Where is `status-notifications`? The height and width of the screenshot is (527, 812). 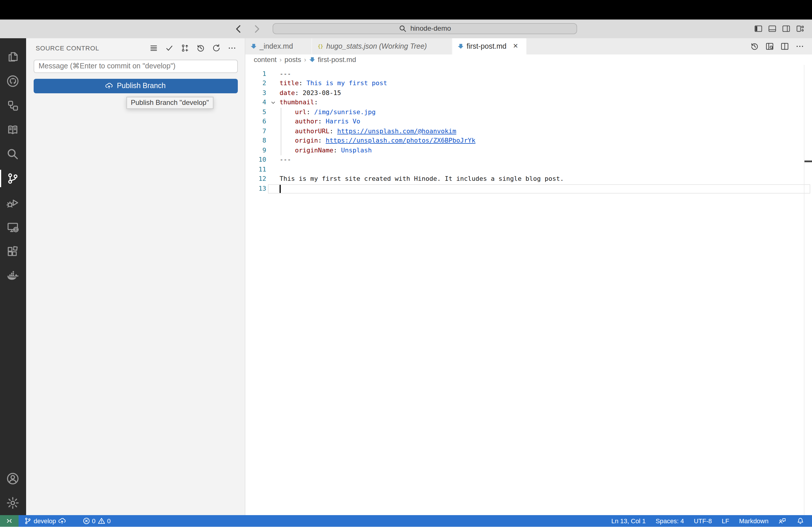
status-notifications is located at coordinates (800, 521).